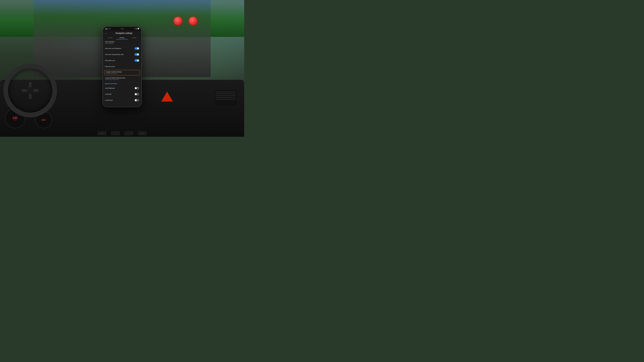 This screenshot has width=644, height=362. I want to click on setting-label: Google Assistant settings, so click(122, 72).